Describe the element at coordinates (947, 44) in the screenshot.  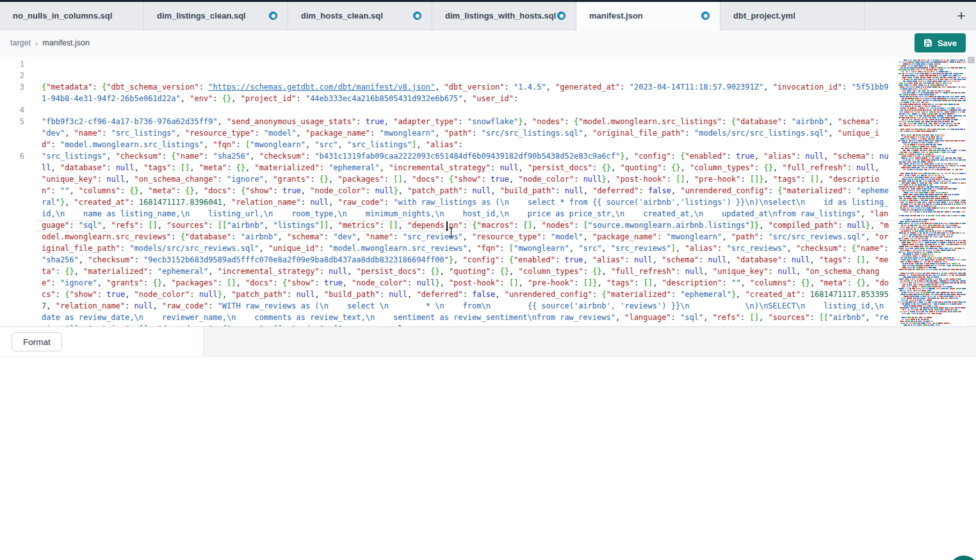
I see `save-button-label: Save` at that location.